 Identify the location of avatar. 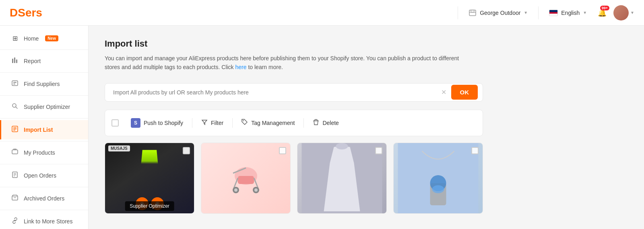
(621, 13).